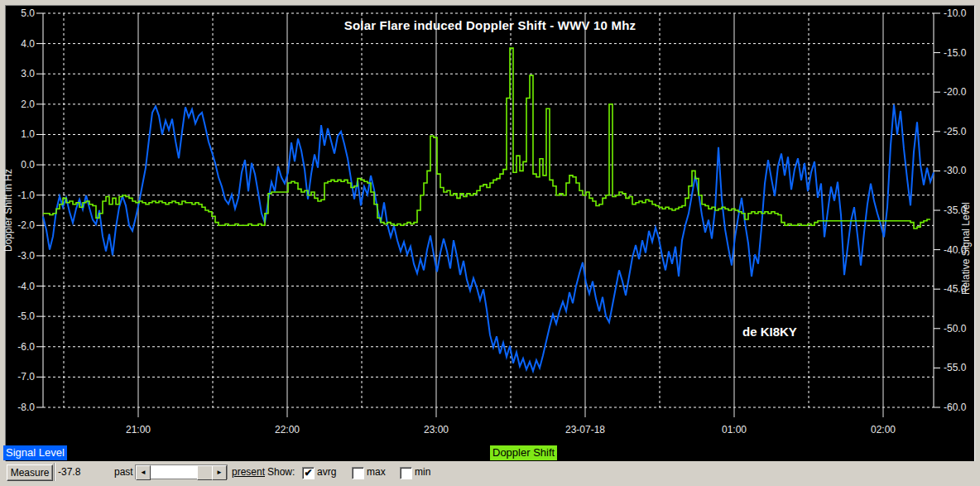  I want to click on left-axis-tick: 4.0, so click(28, 44).